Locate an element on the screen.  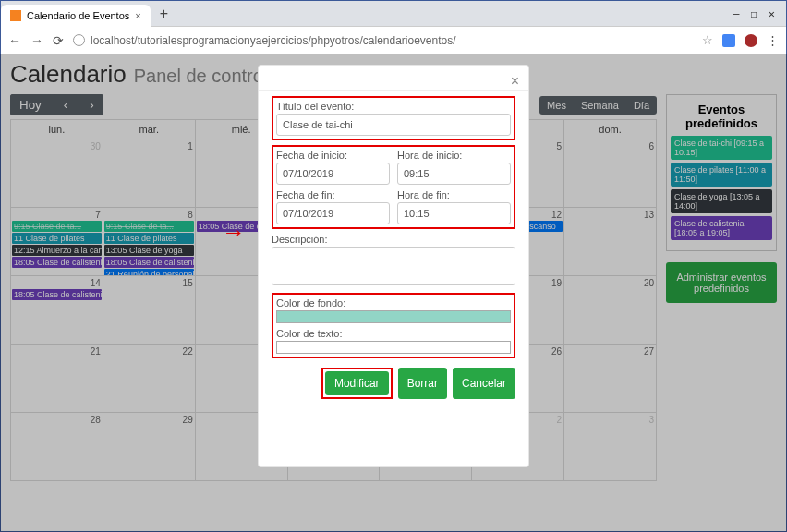
minimize-icon: — is located at coordinates (735, 14).